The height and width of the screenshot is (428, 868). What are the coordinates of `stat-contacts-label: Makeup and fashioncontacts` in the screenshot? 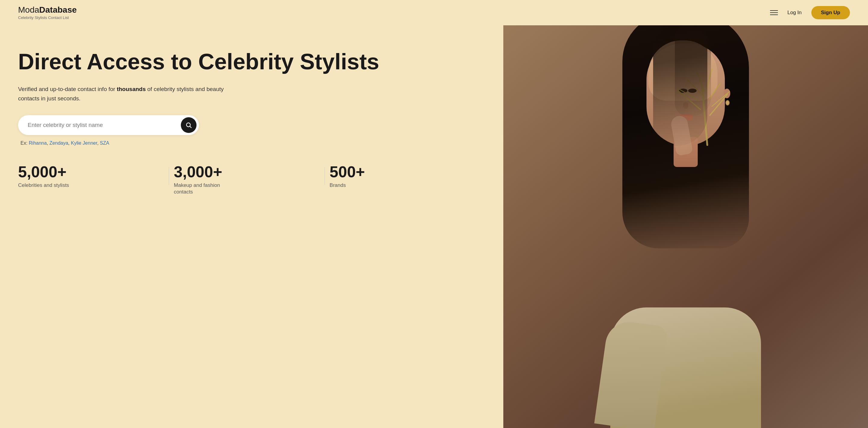 It's located at (247, 189).